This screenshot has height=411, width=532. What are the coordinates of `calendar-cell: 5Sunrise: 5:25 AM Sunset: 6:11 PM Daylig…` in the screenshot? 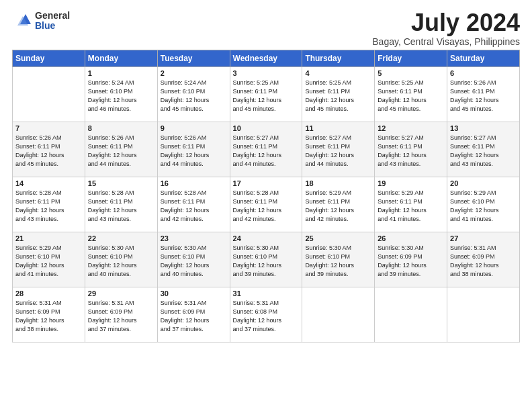 It's located at (411, 95).